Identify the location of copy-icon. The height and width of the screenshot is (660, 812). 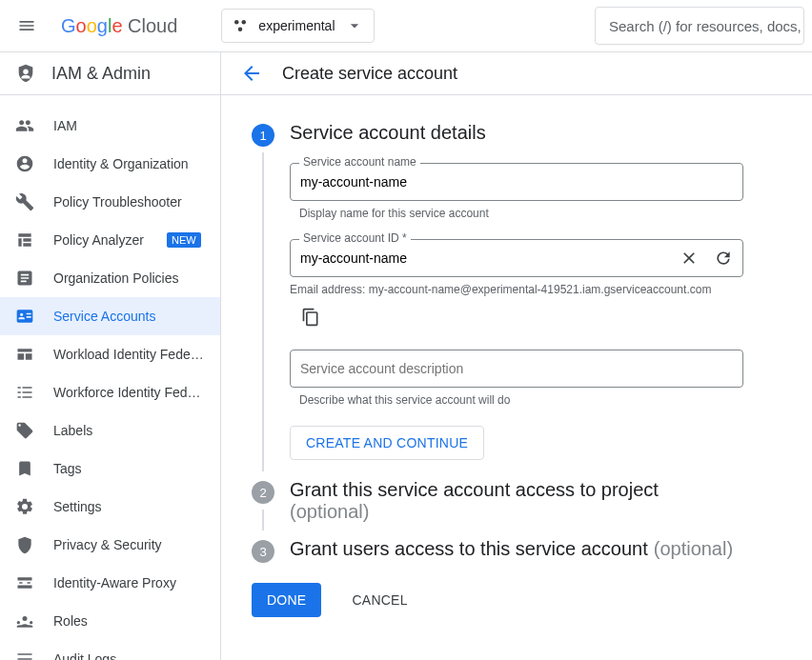
(311, 317).